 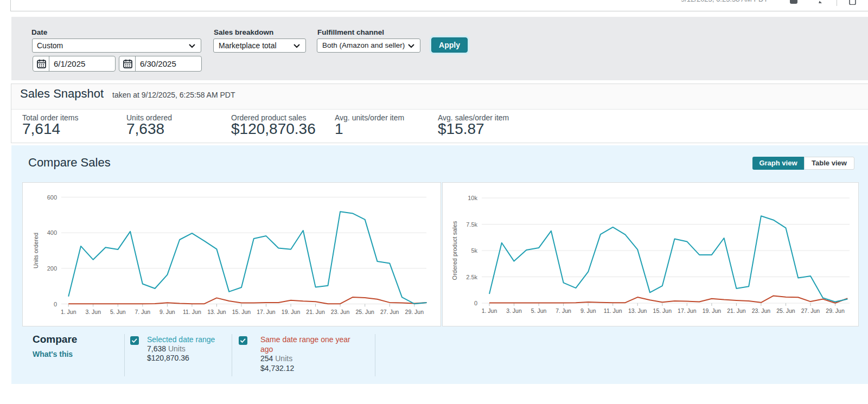 What do you see at coordinates (473, 198) in the screenshot?
I see `svg-text: 10k` at bounding box center [473, 198].